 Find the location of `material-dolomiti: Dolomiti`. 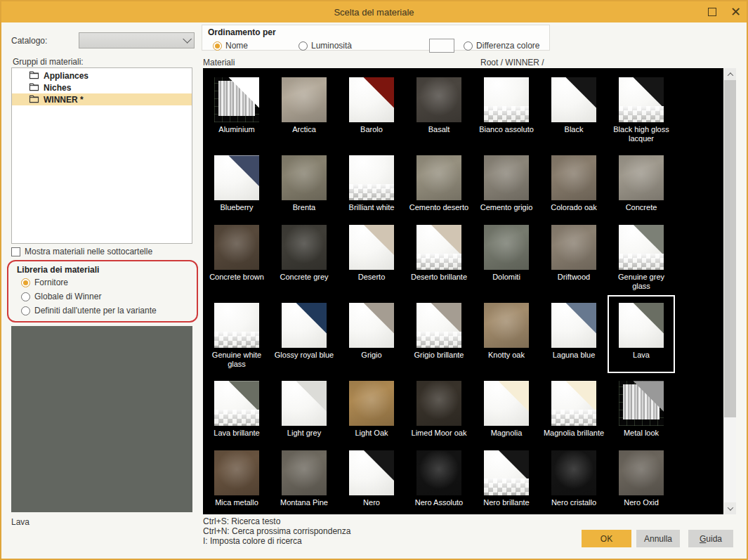

material-dolomiti: Dolomiti is located at coordinates (506, 256).